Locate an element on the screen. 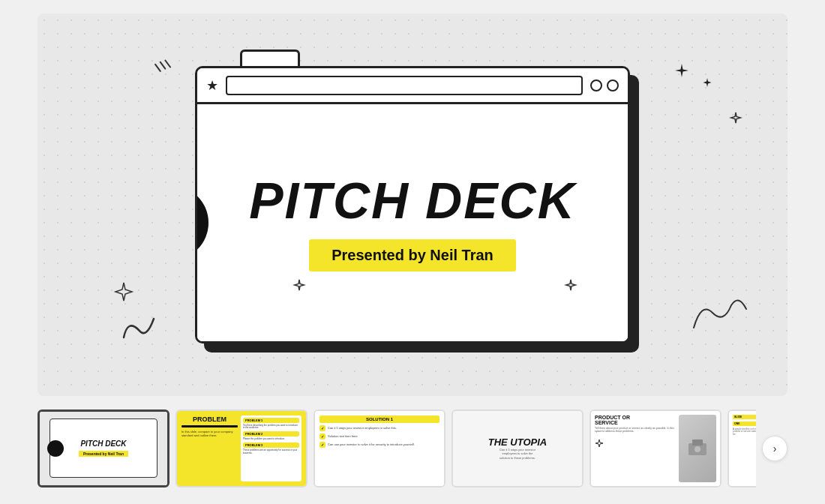 The height and width of the screenshot is (504, 825). thumb6-inner: SLIDE ONE A simple timeline on how your … is located at coordinates (742, 448).